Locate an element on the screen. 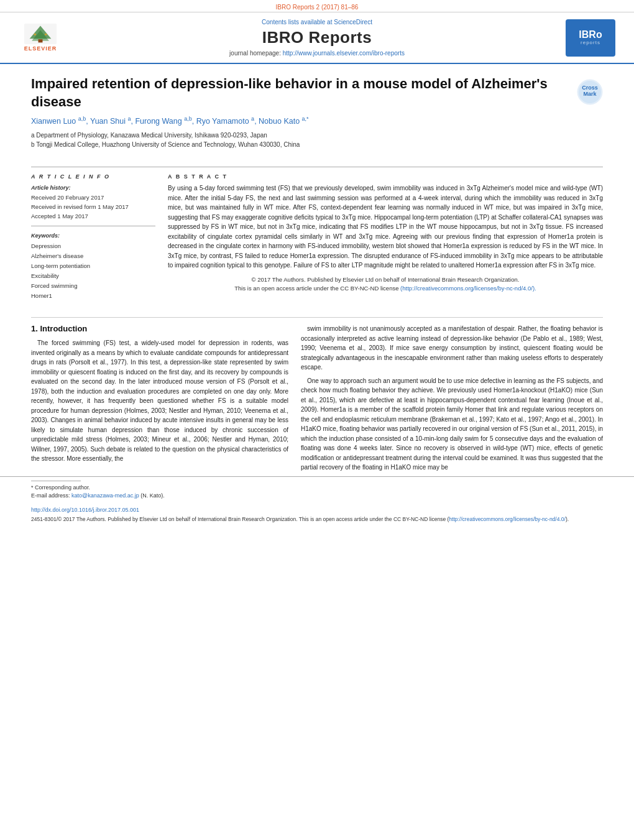 The height and width of the screenshot is (840, 634). keyword-5: Forced swimming is located at coordinates (93, 286).